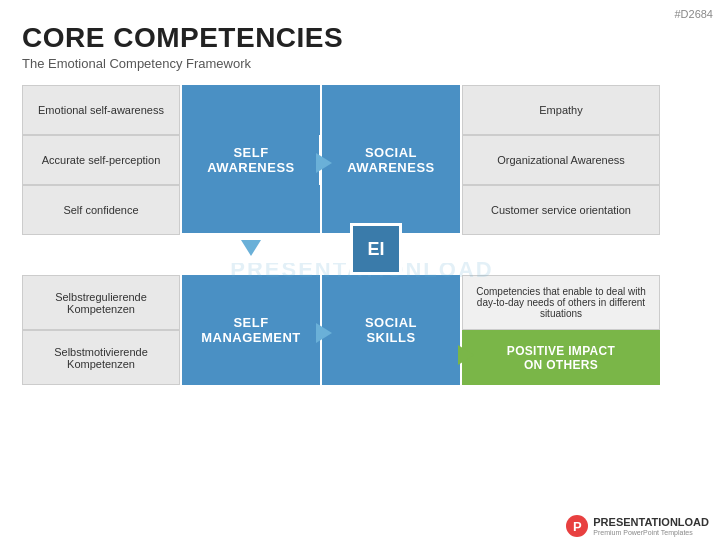 Image resolution: width=727 pixels, height=545 pixels. Describe the element at coordinates (391, 330) in the screenshot. I see `social-skills-block: SOCIAL SKILLS` at that location.